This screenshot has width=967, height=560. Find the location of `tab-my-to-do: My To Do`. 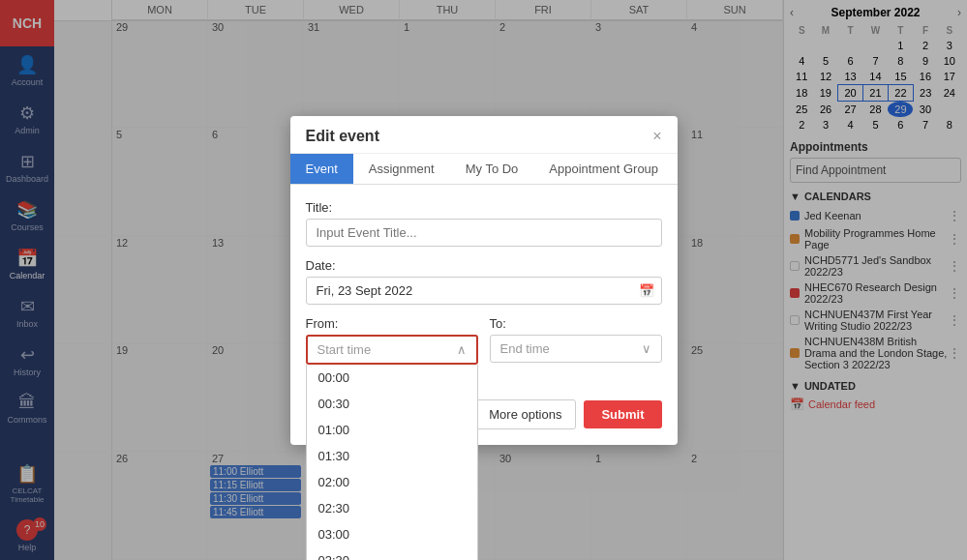

tab-my-to-do: My To Do is located at coordinates (492, 168).